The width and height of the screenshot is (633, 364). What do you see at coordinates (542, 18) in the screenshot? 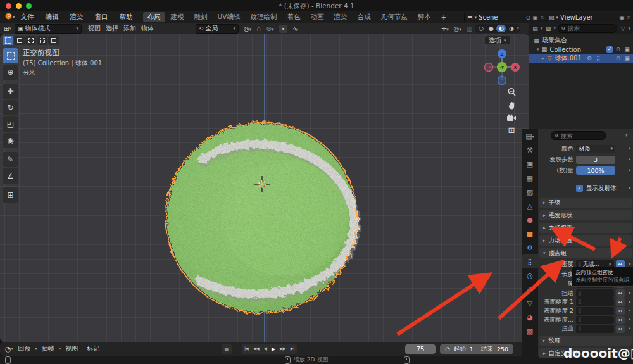
I see `close-icon: ✕` at bounding box center [542, 18].